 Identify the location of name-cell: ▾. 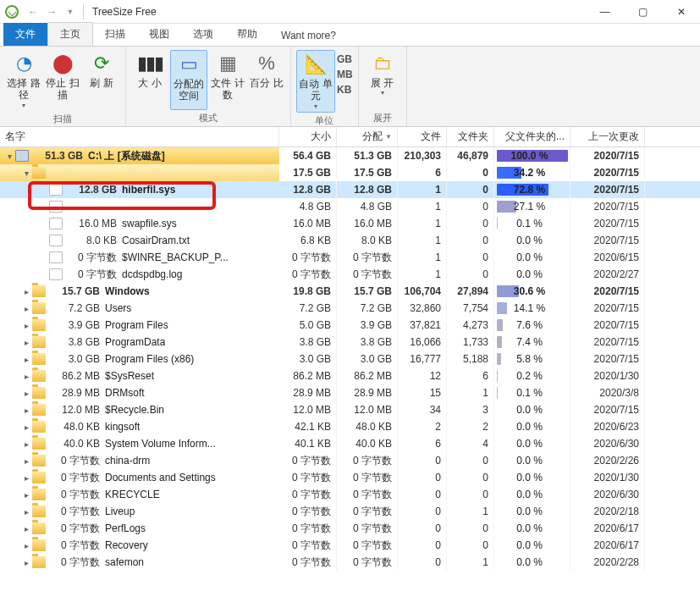
(140, 173).